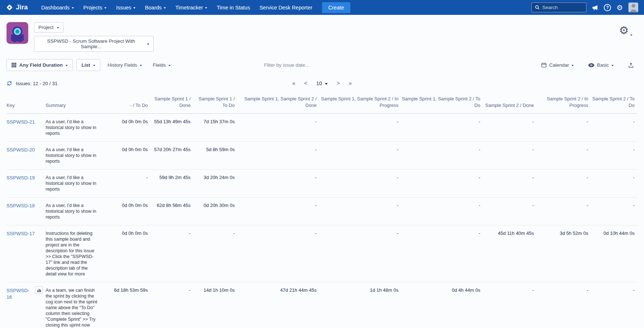 The height and width of the screenshot is (328, 644). What do you see at coordinates (350, 83) in the screenshot?
I see `pagination-last-button: »` at bounding box center [350, 83].